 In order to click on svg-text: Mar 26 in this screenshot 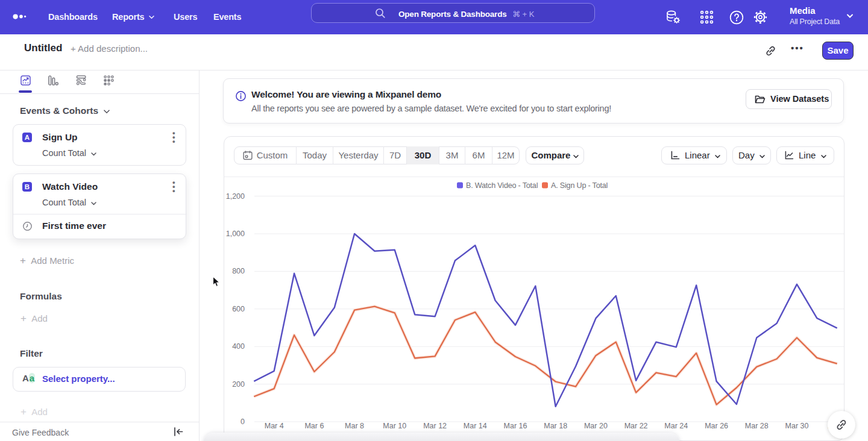, I will do `click(716, 426)`.